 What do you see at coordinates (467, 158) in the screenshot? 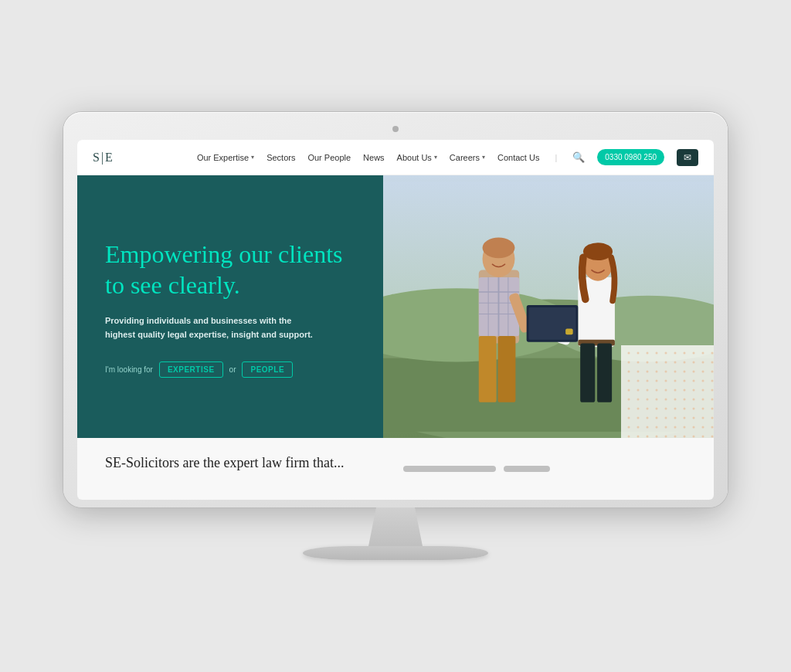
I see `nav-link-careers: Careers ▾` at bounding box center [467, 158].